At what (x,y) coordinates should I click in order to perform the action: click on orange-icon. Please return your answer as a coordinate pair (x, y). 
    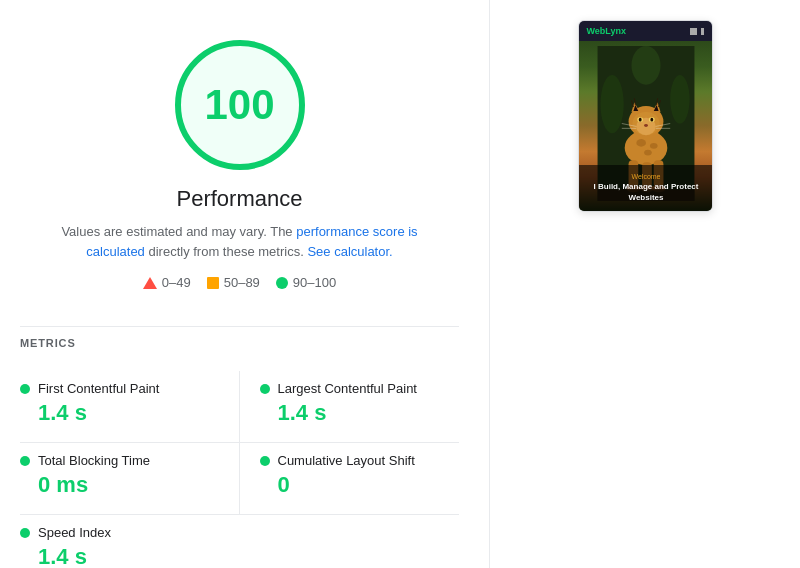
    Looking at the image, I should click on (213, 283).